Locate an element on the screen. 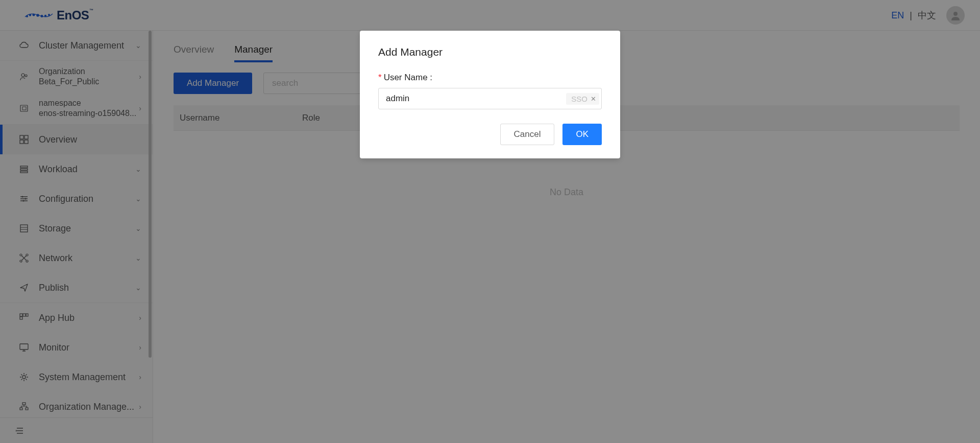 Image resolution: width=980 pixels, height=443 pixels. username-input is located at coordinates (476, 99).